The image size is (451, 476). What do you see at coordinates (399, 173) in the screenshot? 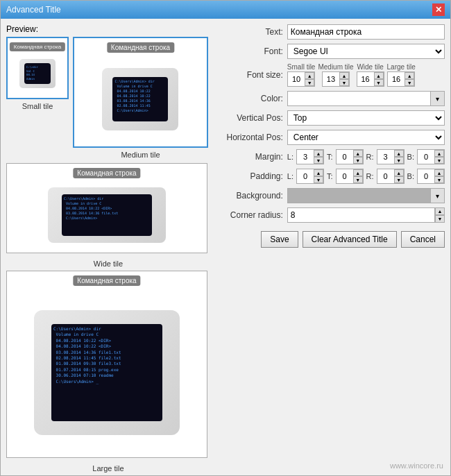
I see `padding-r-up: ▲` at bounding box center [399, 173].